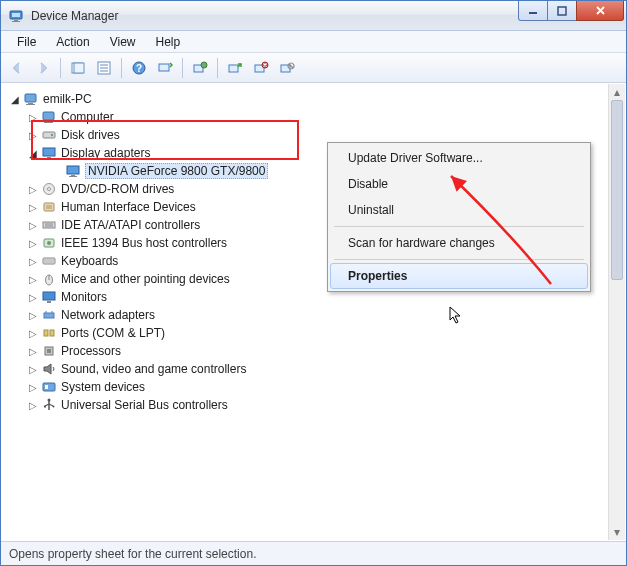 This screenshot has height=566, width=627. I want to click on tree-label: Human Interface Devices, so click(128, 207).